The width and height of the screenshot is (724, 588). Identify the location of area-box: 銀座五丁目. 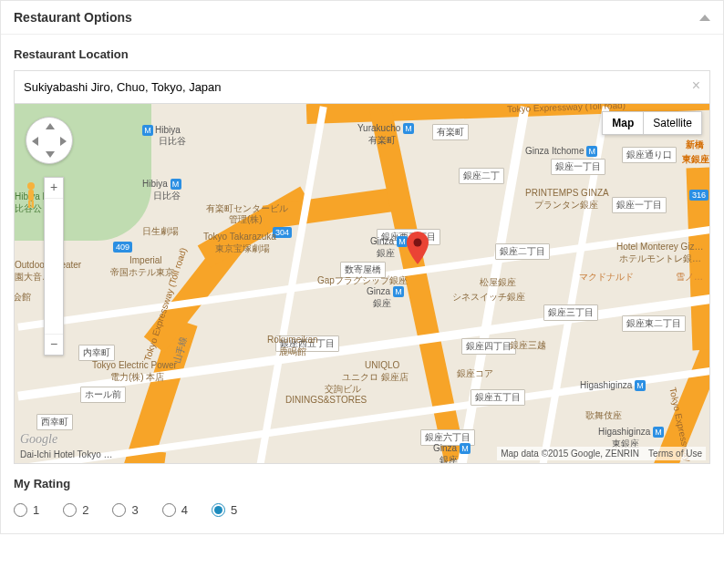
(498, 397).